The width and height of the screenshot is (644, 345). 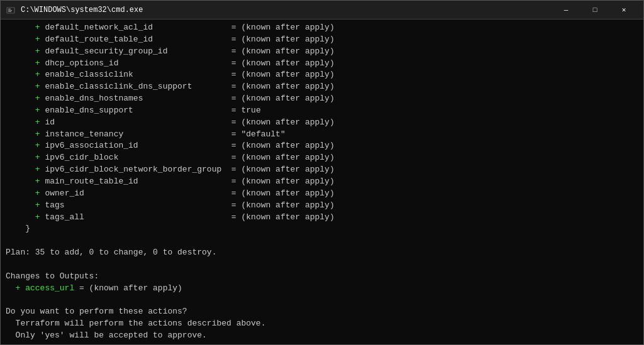 I want to click on table-row: + tags_all = (known after apply), so click(x=322, y=217).